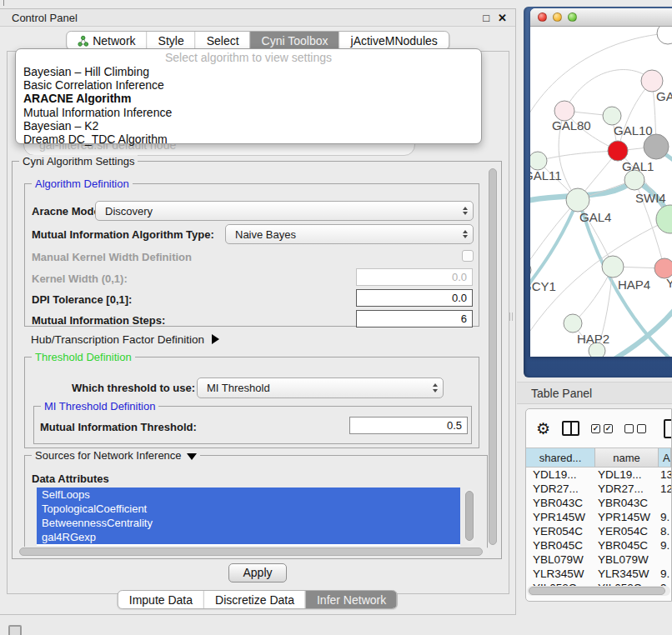 This screenshot has height=635, width=672. What do you see at coordinates (468, 256) in the screenshot?
I see `manual-kernel-width-checkbox` at bounding box center [468, 256].